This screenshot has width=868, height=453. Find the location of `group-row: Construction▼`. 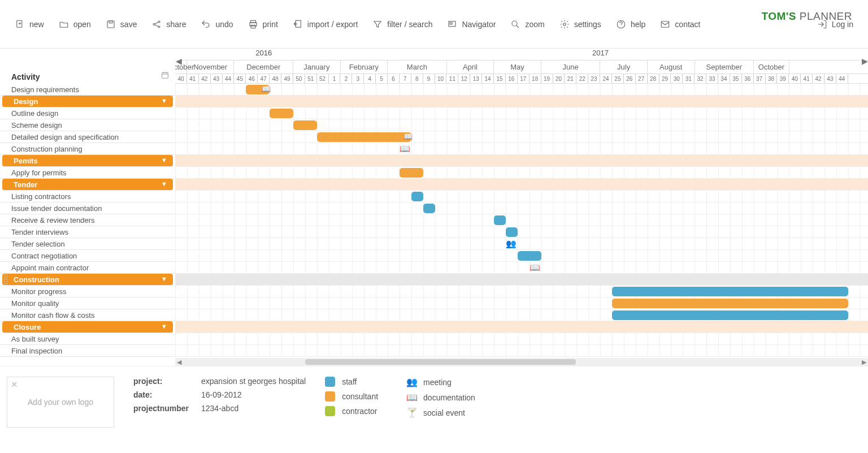

group-row: Construction▼ is located at coordinates (88, 279).